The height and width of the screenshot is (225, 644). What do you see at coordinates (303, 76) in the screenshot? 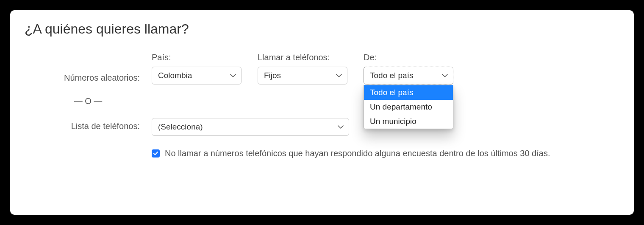
I see `select-phone-type: Fijos` at bounding box center [303, 76].